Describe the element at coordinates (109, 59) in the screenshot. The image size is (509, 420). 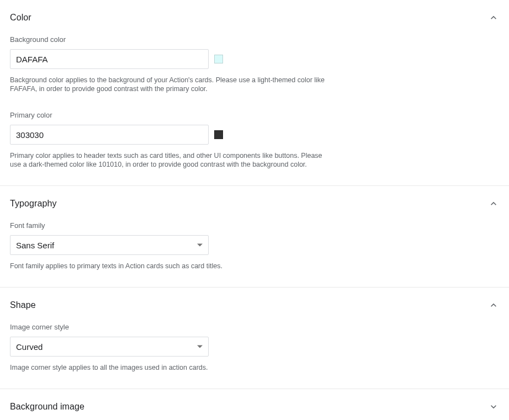
I see `background-color-input` at that location.